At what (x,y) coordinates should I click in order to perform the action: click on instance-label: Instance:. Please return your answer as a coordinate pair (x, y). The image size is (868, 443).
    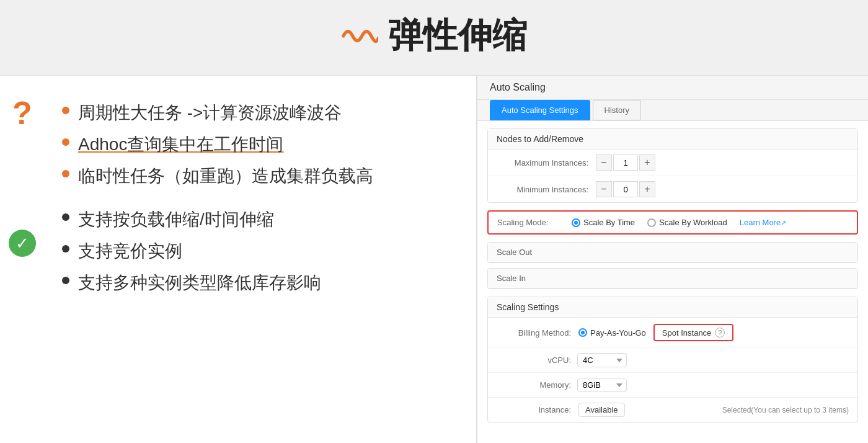
    Looking at the image, I should click on (534, 409).